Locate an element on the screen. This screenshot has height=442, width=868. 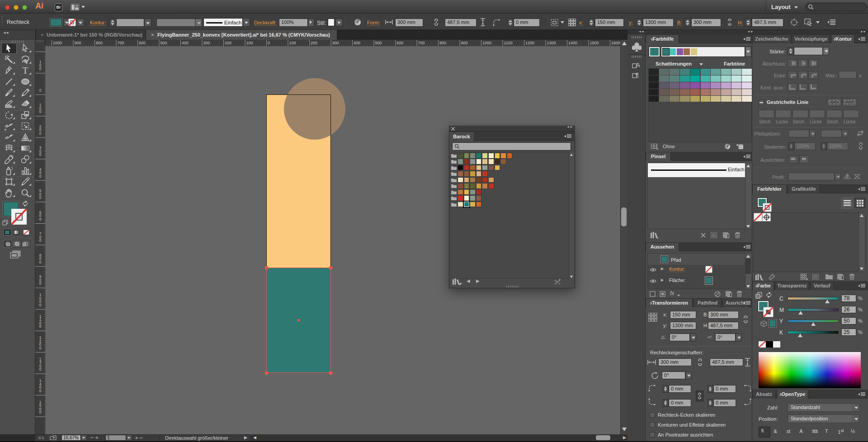
svg-text: 1600 is located at coordinates (616, 43).